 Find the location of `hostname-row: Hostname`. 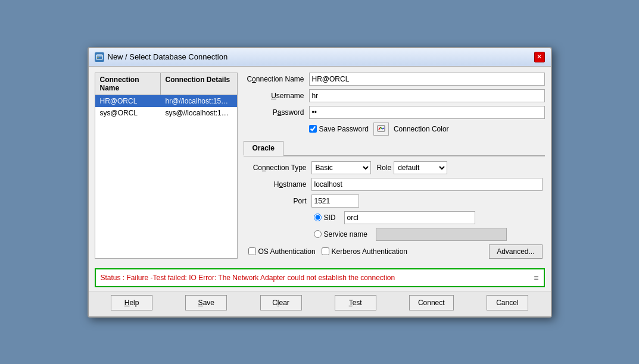

hostname-row: Hostname is located at coordinates (394, 184).